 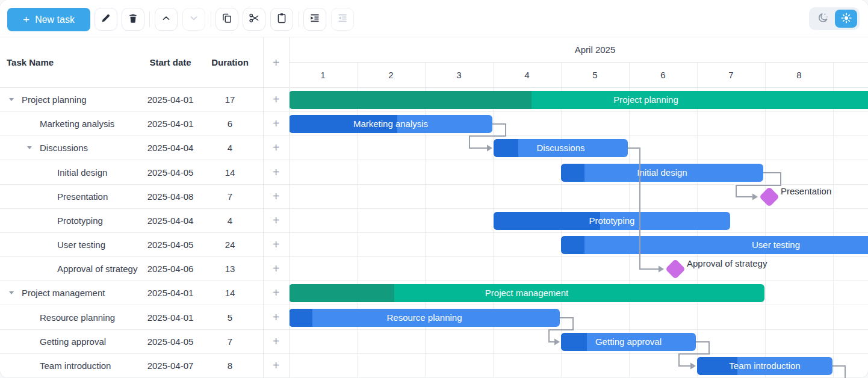 What do you see at coordinates (26, 19) in the screenshot?
I see `plus-icon: +` at bounding box center [26, 19].